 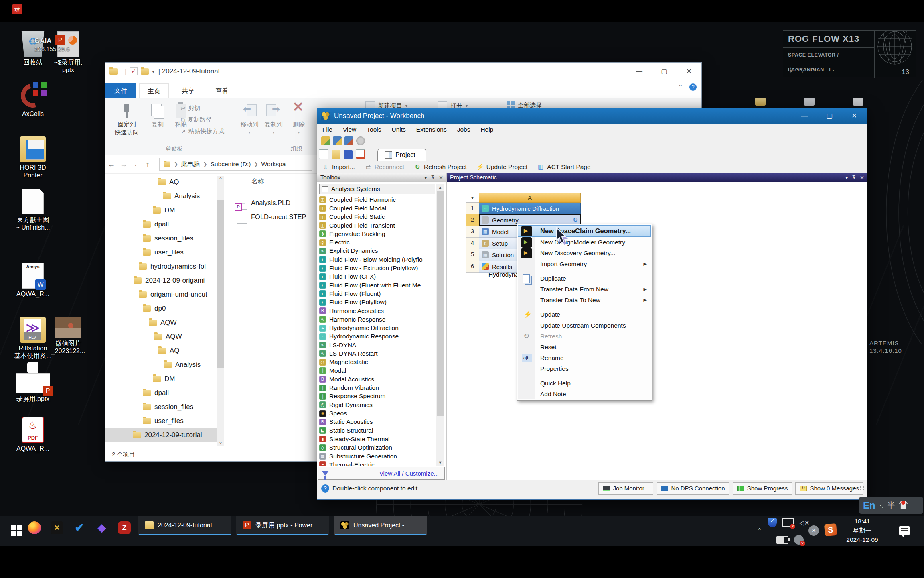 I want to click on paste-shortcut-button: ↗粘贴快捷方式, so click(x=203, y=132).